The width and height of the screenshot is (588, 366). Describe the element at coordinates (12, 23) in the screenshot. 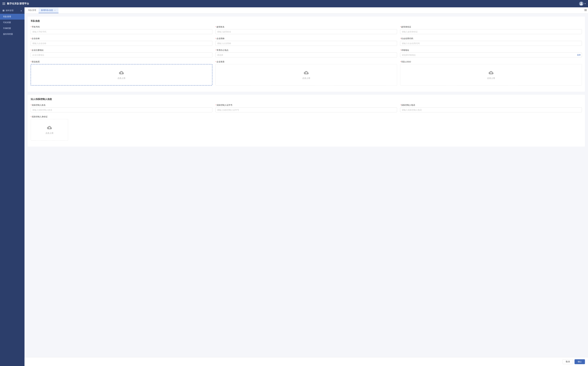

I see `sidebar-item-driver-archive: 司机档案` at that location.